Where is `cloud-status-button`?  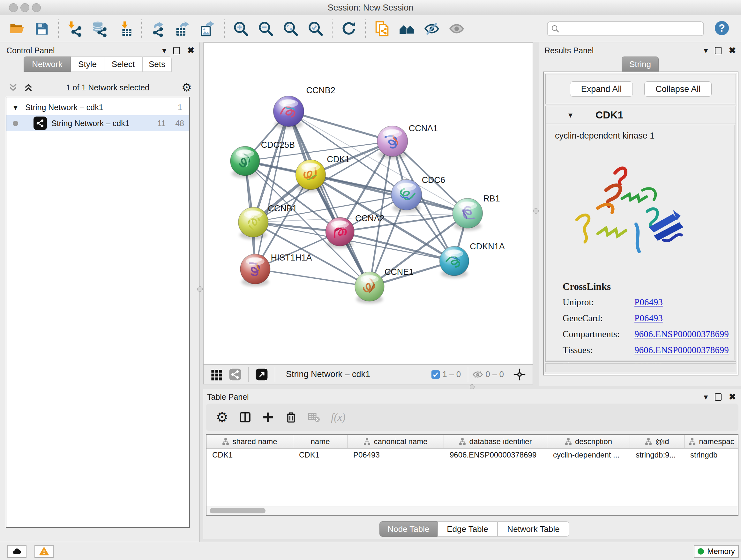 cloud-status-button is located at coordinates (17, 551).